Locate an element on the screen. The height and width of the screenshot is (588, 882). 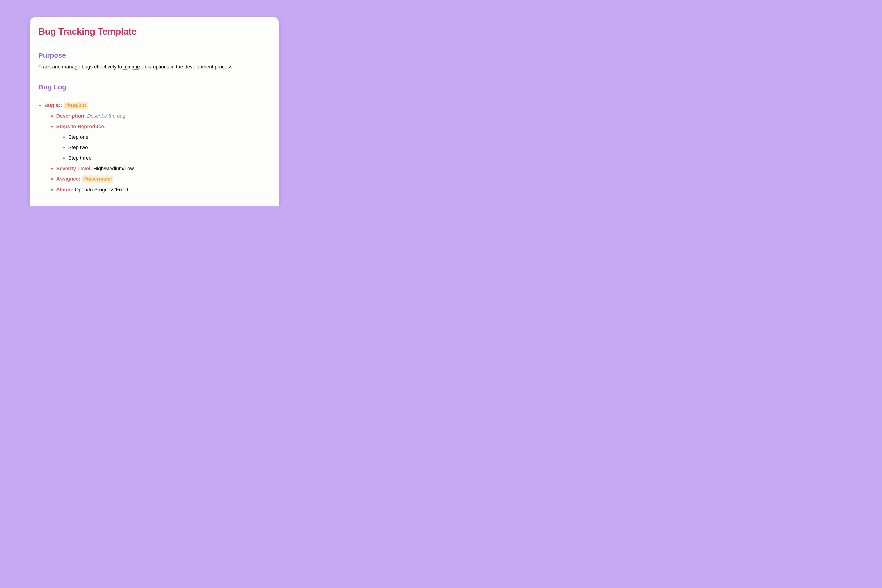
list-item-step: Step three is located at coordinates (166, 158).